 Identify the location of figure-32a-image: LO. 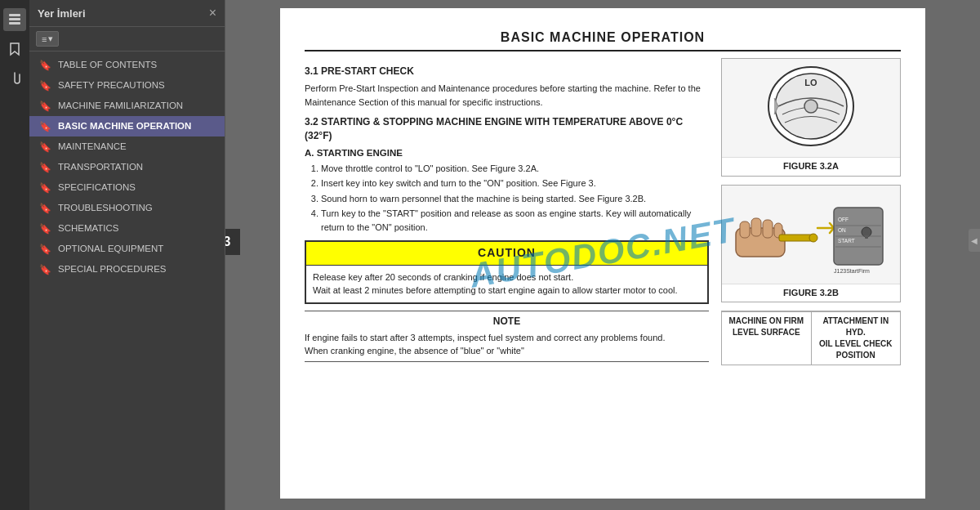
(811, 108).